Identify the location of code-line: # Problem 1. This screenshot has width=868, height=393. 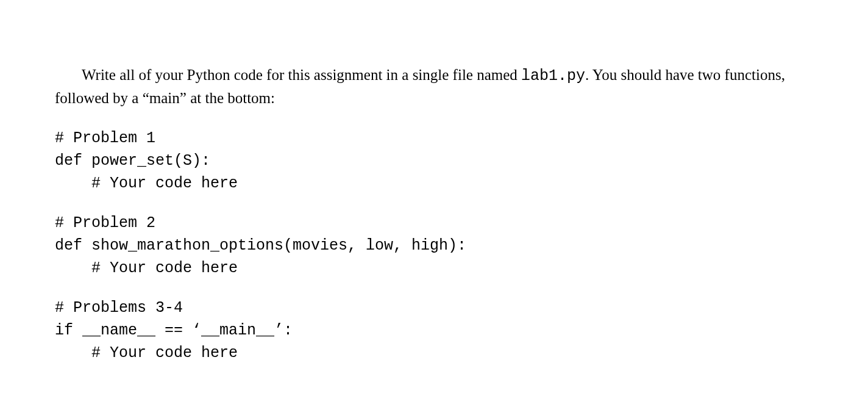
(428, 138).